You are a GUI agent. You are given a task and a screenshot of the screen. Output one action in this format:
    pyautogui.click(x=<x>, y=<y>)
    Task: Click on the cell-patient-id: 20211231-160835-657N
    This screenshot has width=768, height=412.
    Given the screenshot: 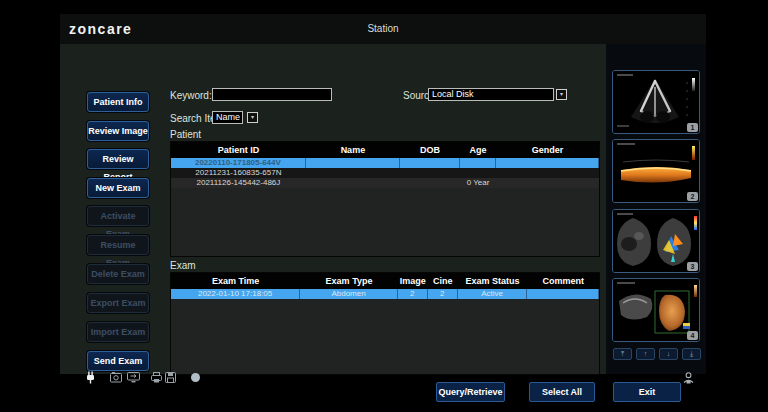 What is the action you would take?
    pyautogui.click(x=238, y=173)
    